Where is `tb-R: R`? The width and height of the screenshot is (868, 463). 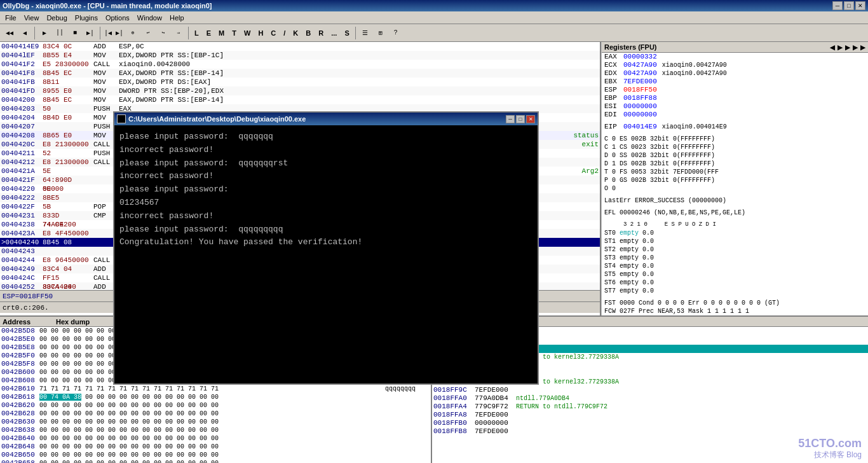 tb-R: R is located at coordinates (321, 33).